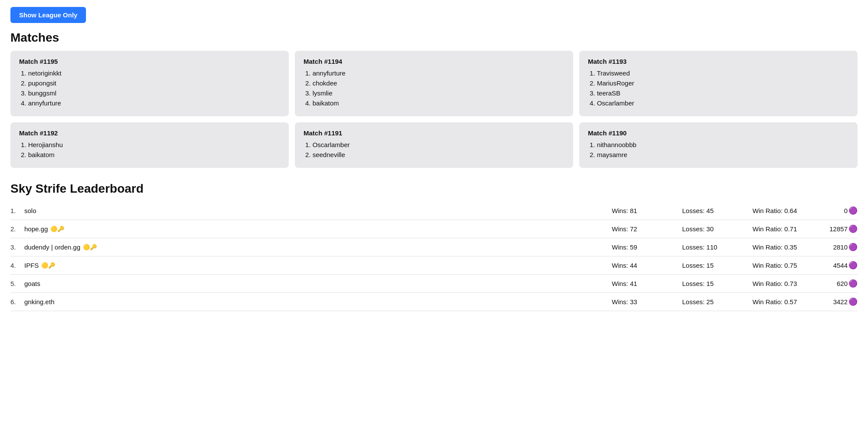 The width and height of the screenshot is (868, 440). I want to click on match-player: 2. seedneville, so click(434, 154).